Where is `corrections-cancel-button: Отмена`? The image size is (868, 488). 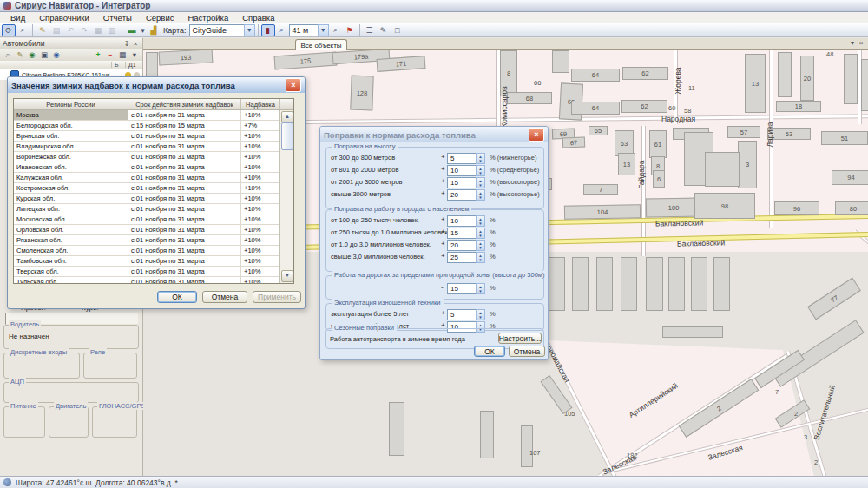
corrections-cancel-button: Отмена is located at coordinates (527, 351).